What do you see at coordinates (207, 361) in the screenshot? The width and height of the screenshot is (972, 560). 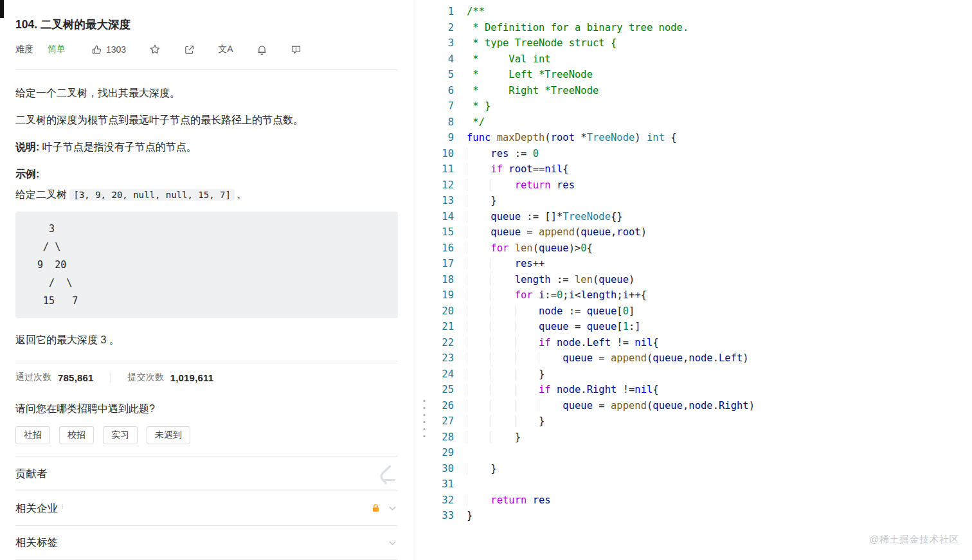 I see `stats-divider` at bounding box center [207, 361].